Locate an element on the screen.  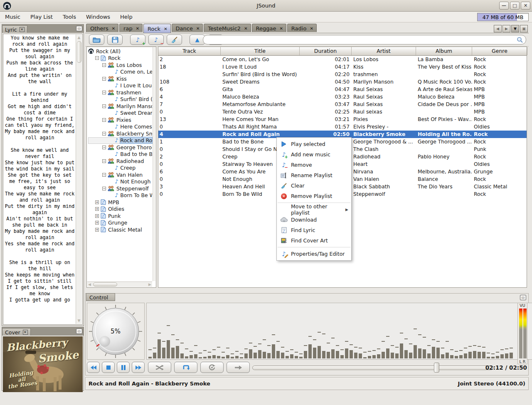
tab-scroll-left-icon: ◀ is located at coordinates (498, 29).